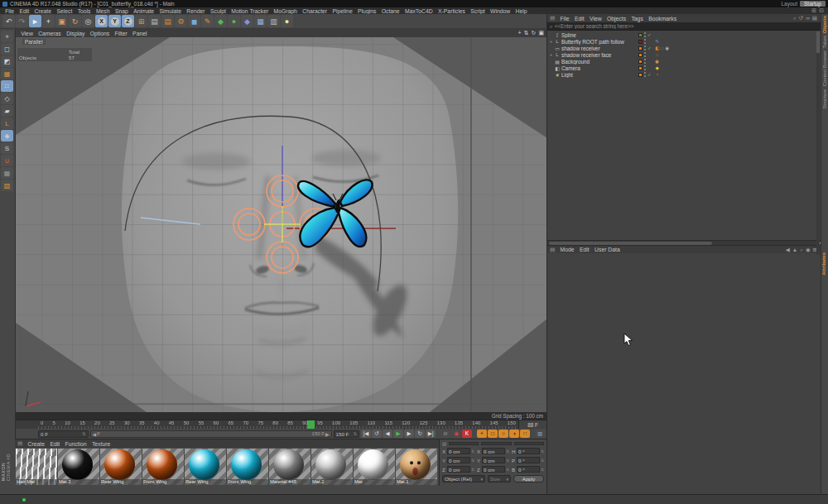  Describe the element at coordinates (802, 250) in the screenshot. I see `search-icon: ⌕` at that location.